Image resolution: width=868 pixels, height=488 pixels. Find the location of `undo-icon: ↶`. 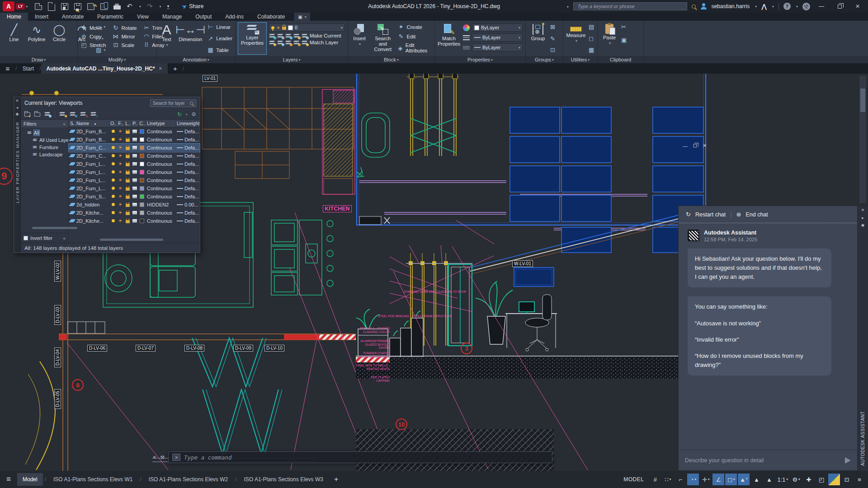

undo-icon: ↶ is located at coordinates (129, 6).